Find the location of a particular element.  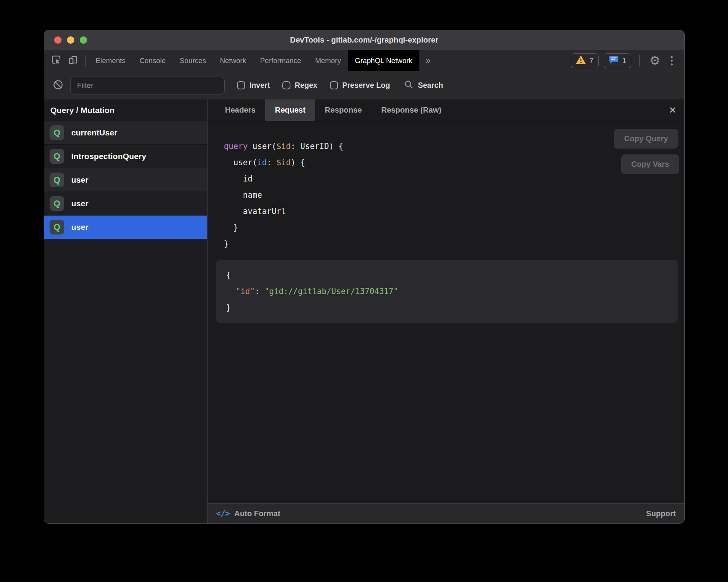

code-line: { is located at coordinates (447, 275).